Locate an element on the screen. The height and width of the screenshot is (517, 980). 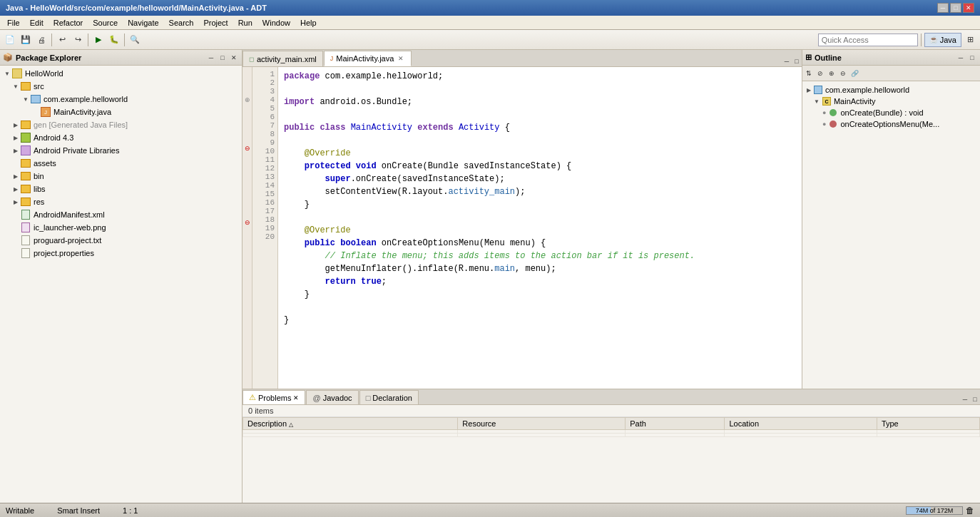
undo-button: ↩ is located at coordinates (62, 40).